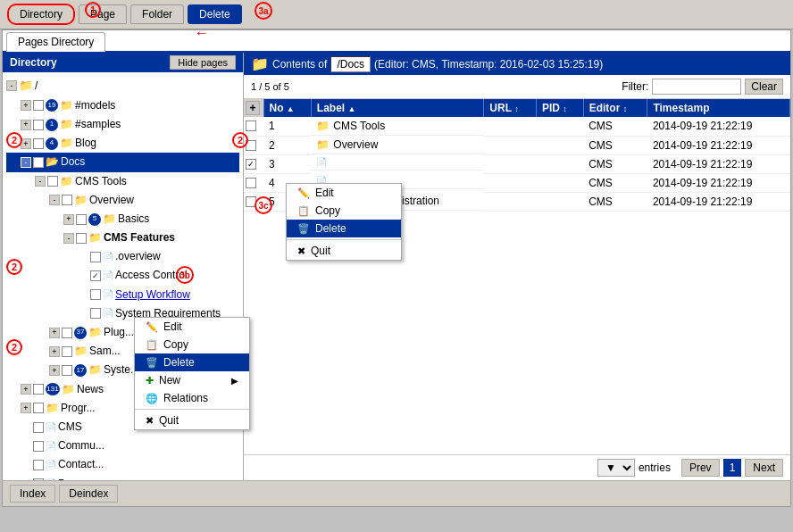  I want to click on checkbox-programs, so click(38, 408).